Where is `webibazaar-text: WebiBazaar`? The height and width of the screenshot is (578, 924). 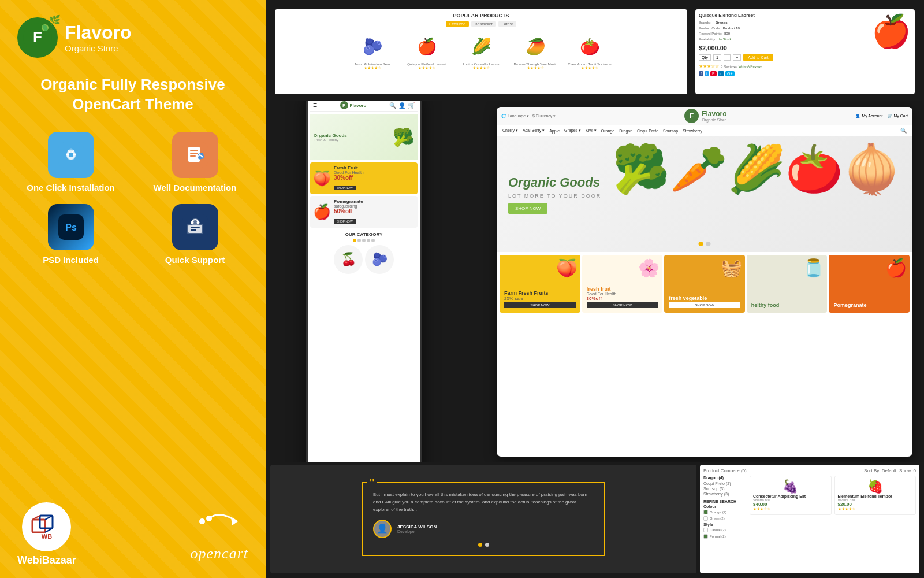 webibazaar-text: WebiBazaar is located at coordinates (47, 561).